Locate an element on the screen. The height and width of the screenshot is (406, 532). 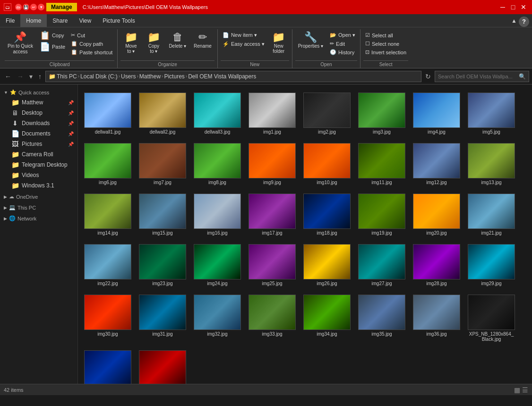
select-all-button: ☑ Select all is located at coordinates (386, 35).